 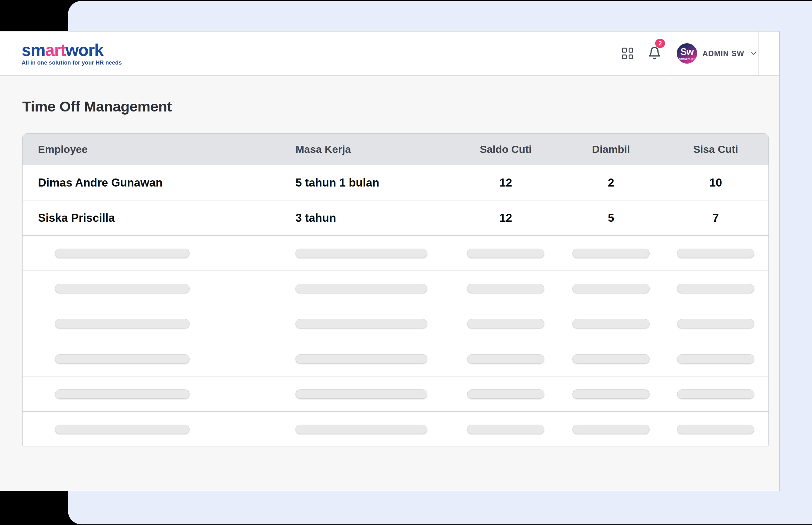 I want to click on logo-part-work: work, so click(x=85, y=50).